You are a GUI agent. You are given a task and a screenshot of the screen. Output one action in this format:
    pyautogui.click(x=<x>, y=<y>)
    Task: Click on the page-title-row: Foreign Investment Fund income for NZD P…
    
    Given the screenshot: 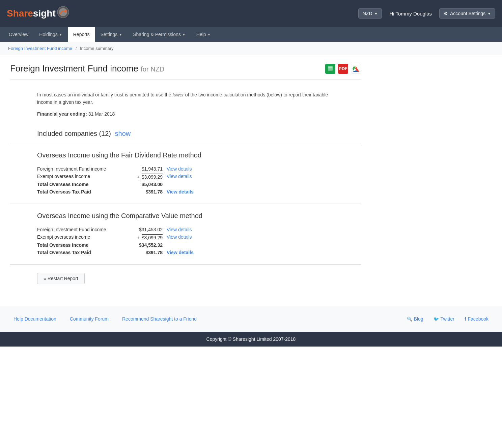 What is the action you would take?
    pyautogui.click(x=186, y=71)
    